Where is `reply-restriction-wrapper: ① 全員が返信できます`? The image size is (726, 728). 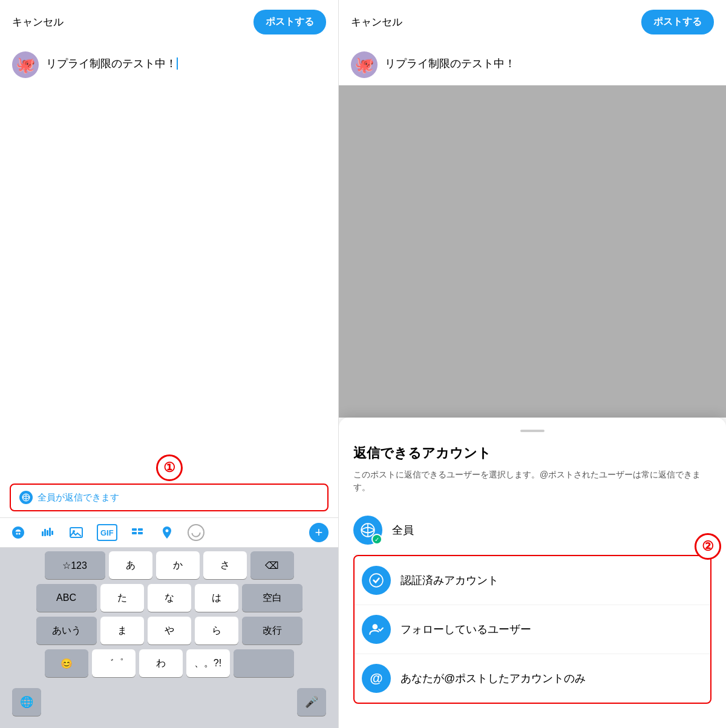 reply-restriction-wrapper: ① 全員が返信できます is located at coordinates (169, 500).